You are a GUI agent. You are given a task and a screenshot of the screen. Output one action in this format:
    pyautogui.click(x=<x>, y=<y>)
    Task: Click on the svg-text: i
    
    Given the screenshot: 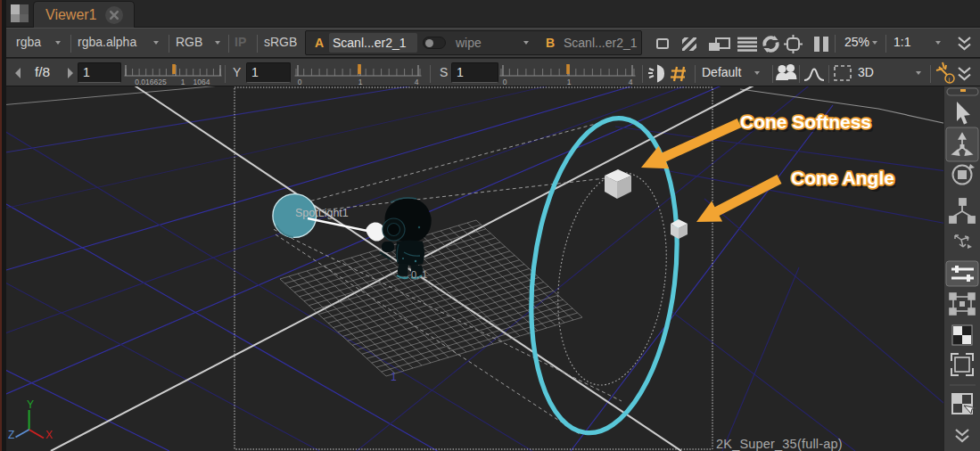 What is the action you would take?
    pyautogui.click(x=950, y=80)
    